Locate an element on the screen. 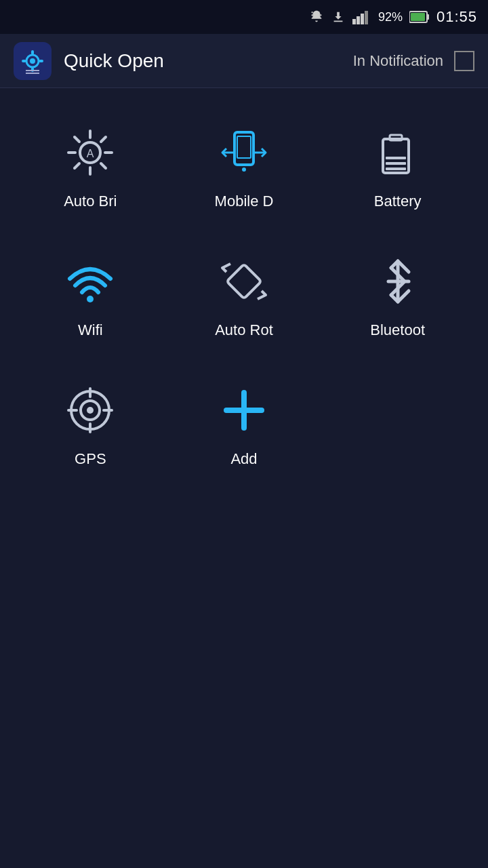 The image size is (488, 868). wifi-icon is located at coordinates (90, 281).